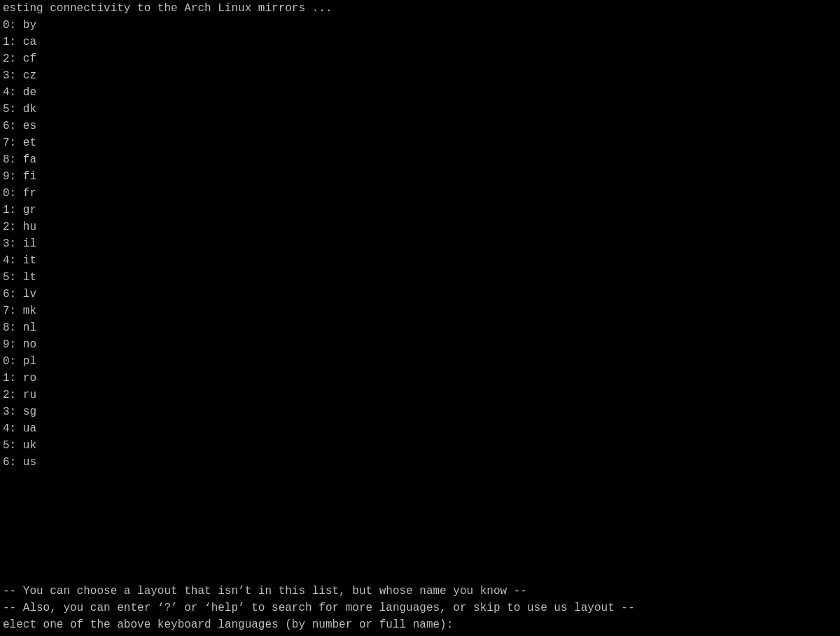  Describe the element at coordinates (420, 429) in the screenshot. I see `list-item: 4: ua` at that location.